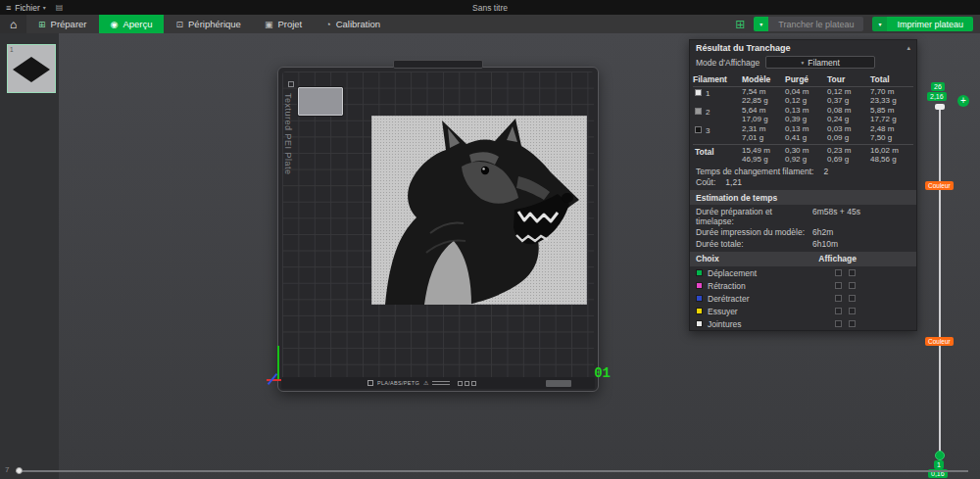 The height and width of the screenshot is (479, 980). What do you see at coordinates (7, 470) in the screenshot?
I see `move-slider-label: 7` at bounding box center [7, 470].